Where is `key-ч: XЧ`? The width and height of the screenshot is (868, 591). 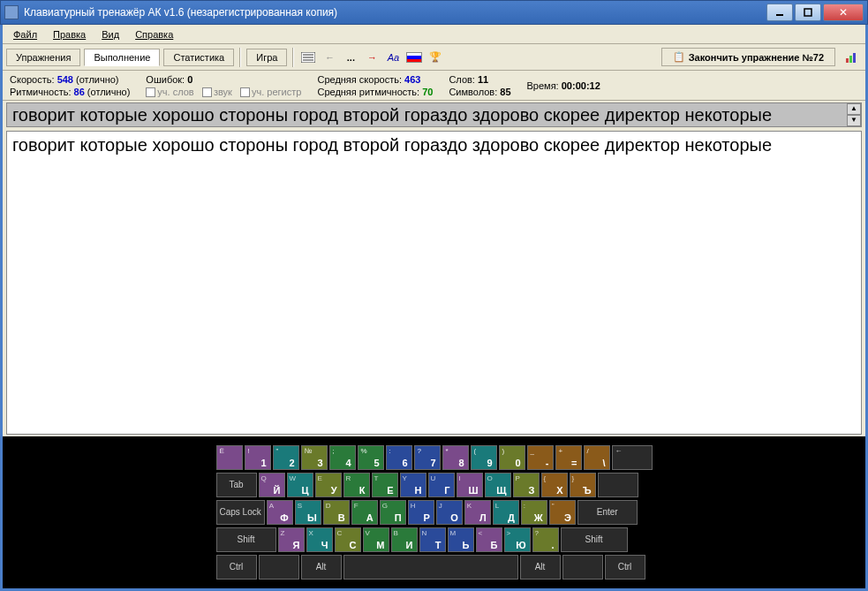 key-ч: XЧ is located at coordinates (320, 540).